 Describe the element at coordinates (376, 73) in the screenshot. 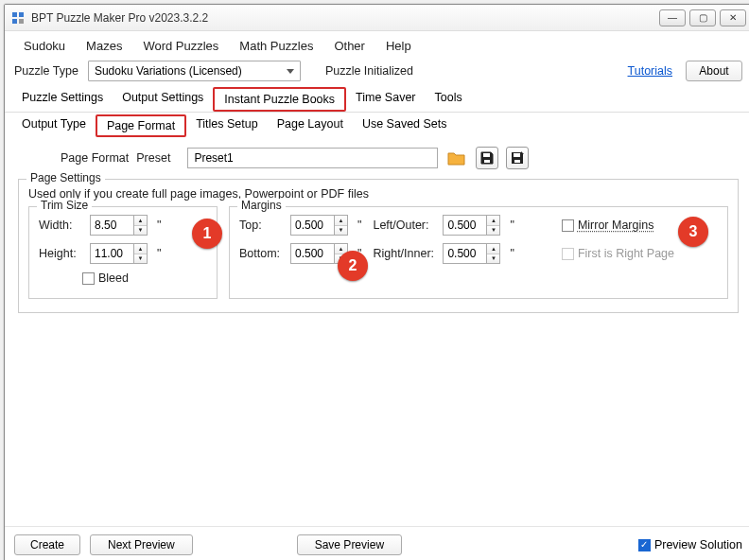

I see `puzzle-type-row: Puzzle Type Sudoku Variations (Licensed)…` at that location.